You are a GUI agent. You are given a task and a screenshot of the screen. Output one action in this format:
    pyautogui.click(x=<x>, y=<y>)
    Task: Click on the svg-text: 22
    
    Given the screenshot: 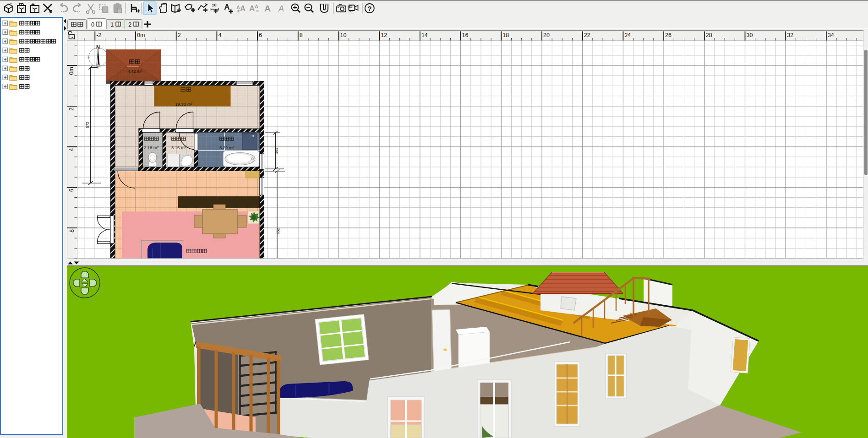 What is the action you would take?
    pyautogui.click(x=587, y=35)
    